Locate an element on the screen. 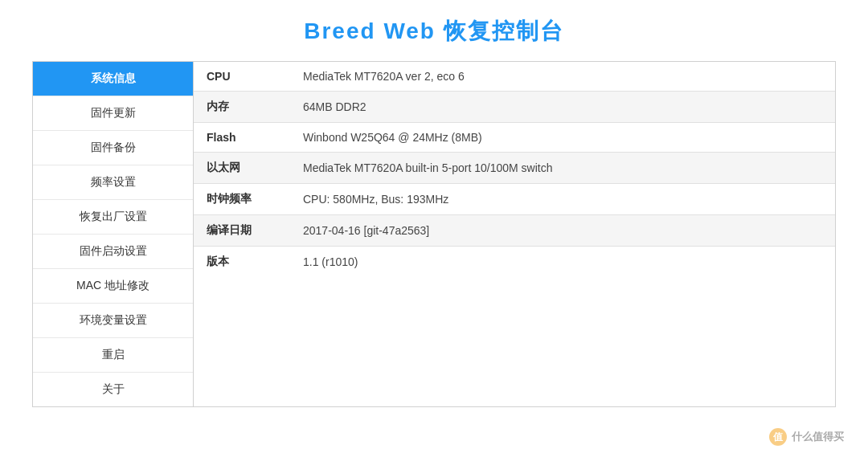  table-row: FlashWinbond W25Q64 @ 24MHz (8MB) is located at coordinates (514, 138).